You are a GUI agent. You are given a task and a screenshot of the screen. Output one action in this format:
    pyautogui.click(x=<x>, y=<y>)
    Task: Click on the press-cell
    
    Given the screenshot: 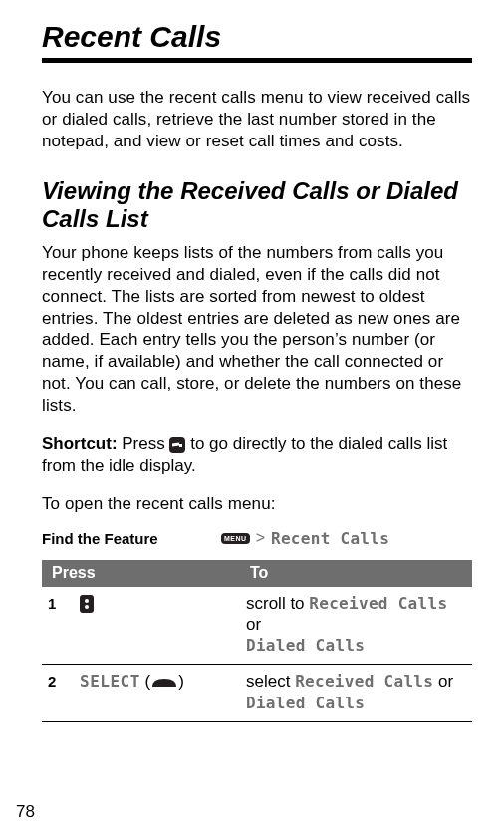 What is the action you would take?
    pyautogui.click(x=157, y=626)
    